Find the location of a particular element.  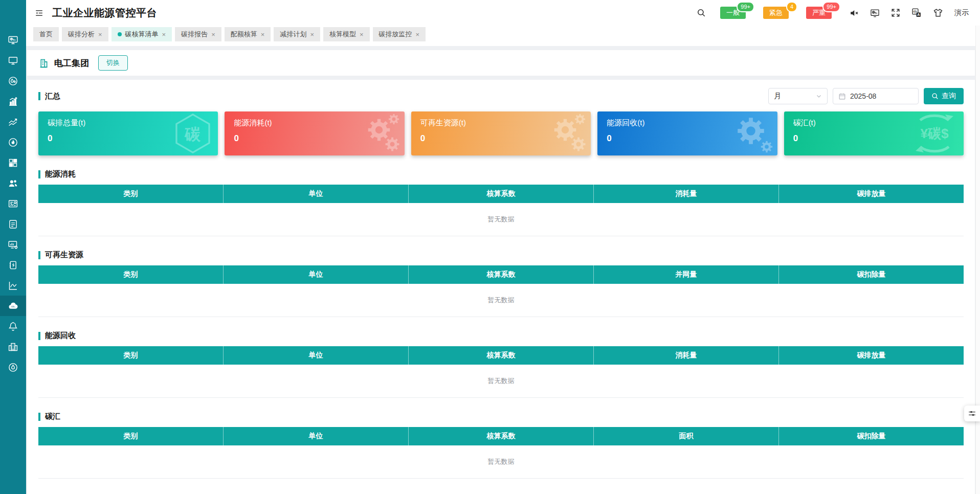

section-title: 能源消耗 is located at coordinates (60, 174).